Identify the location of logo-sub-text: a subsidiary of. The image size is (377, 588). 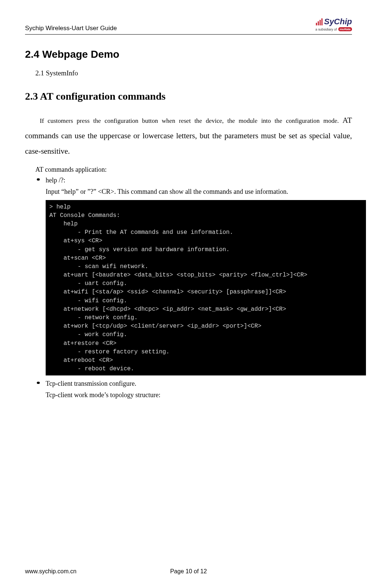
(326, 29).